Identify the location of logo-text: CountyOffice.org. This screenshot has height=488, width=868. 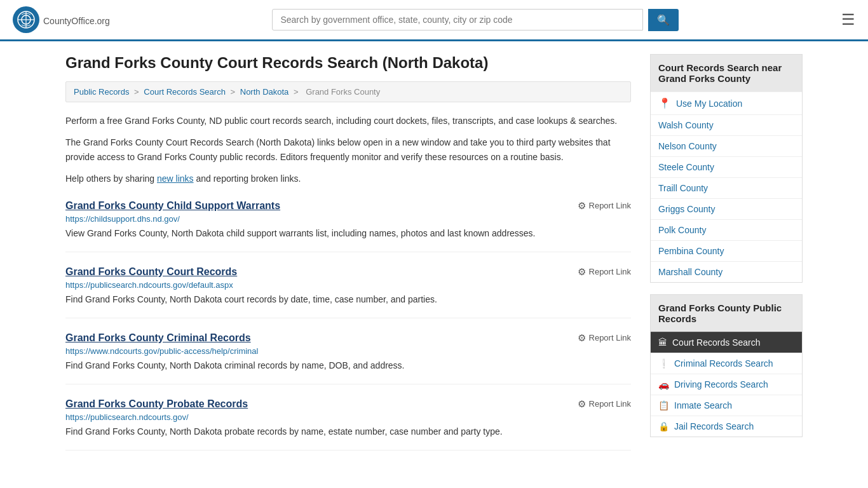
(76, 20).